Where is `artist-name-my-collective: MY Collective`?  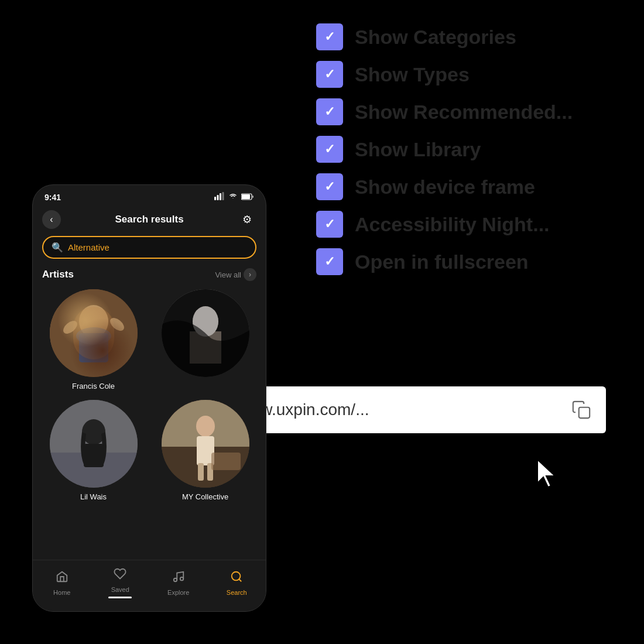
artist-name-my-collective: MY Collective is located at coordinates (205, 496).